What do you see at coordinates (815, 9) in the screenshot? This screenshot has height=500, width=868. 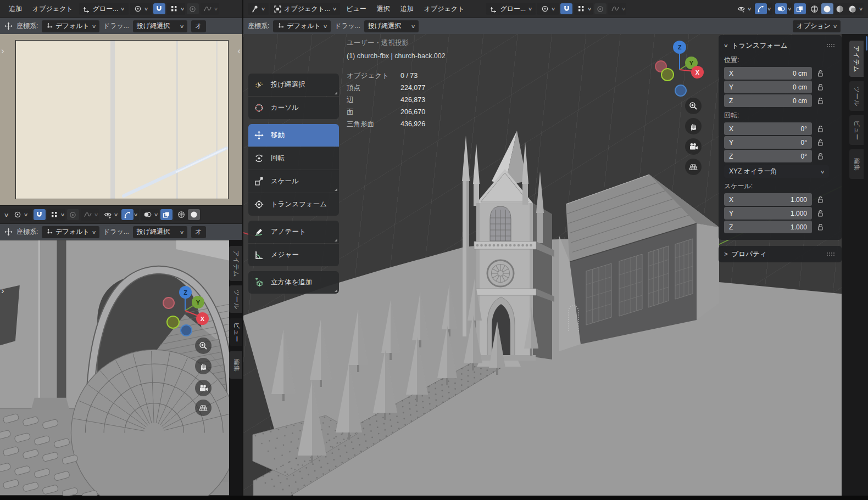 I see `wireframe-shading-icon` at bounding box center [815, 9].